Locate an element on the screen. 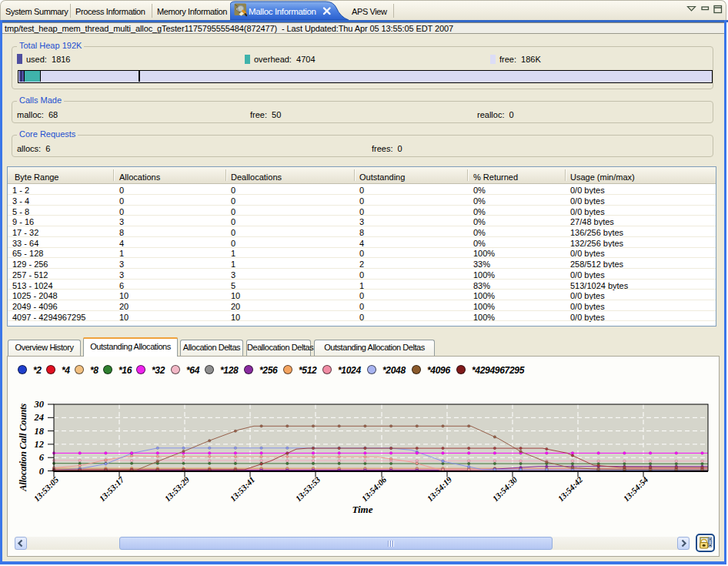 The height and width of the screenshot is (566, 728). svg-text: 12 is located at coordinates (40, 444).